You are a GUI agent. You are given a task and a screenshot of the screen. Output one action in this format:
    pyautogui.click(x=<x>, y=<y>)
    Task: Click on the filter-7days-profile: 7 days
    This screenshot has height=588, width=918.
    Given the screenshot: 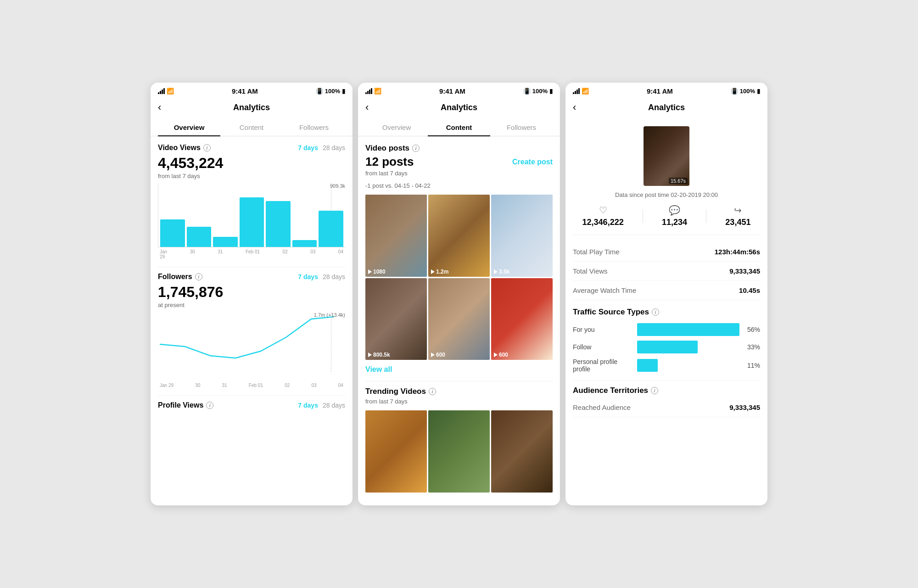 What is the action you would take?
    pyautogui.click(x=308, y=405)
    